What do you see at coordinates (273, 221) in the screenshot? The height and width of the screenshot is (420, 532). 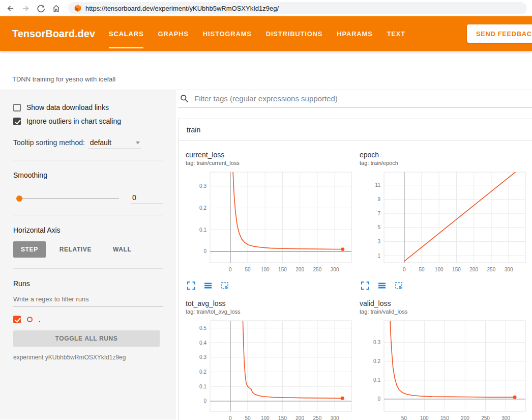 I see `chart-card-current-loss: current_loss tag: train/current_loss 00.…` at bounding box center [273, 221].